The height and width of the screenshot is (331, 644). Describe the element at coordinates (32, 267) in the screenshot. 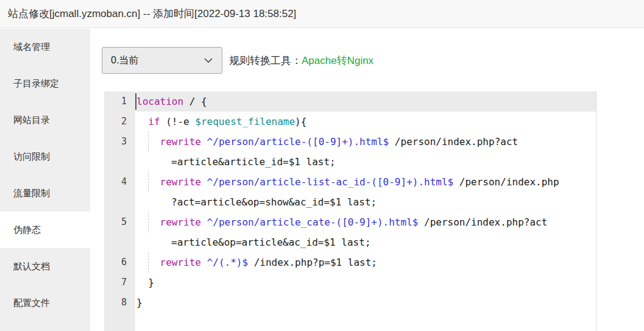

I see `sidebar-item-label: 默认文档` at that location.